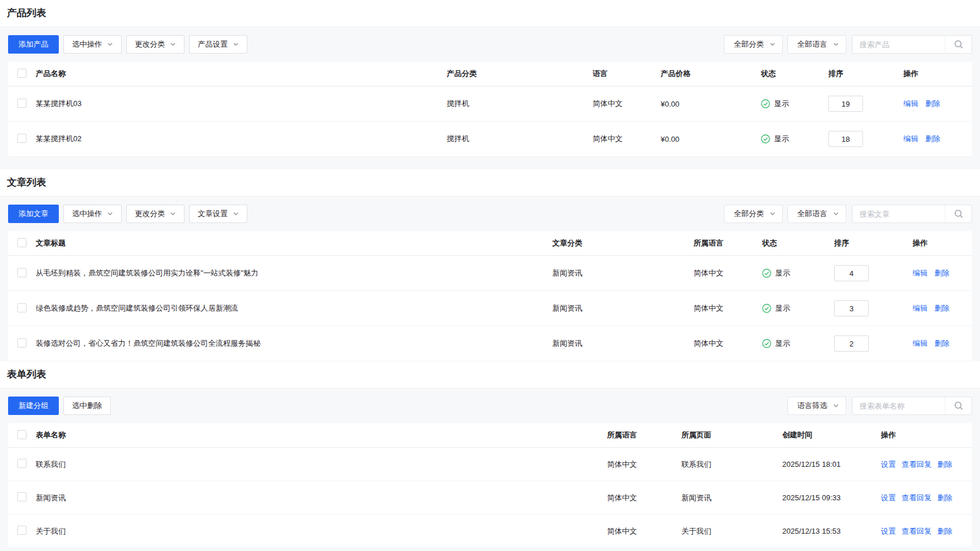 This screenshot has height=551, width=980. I want to click on products-title-bar: 产品列表, so click(490, 14).